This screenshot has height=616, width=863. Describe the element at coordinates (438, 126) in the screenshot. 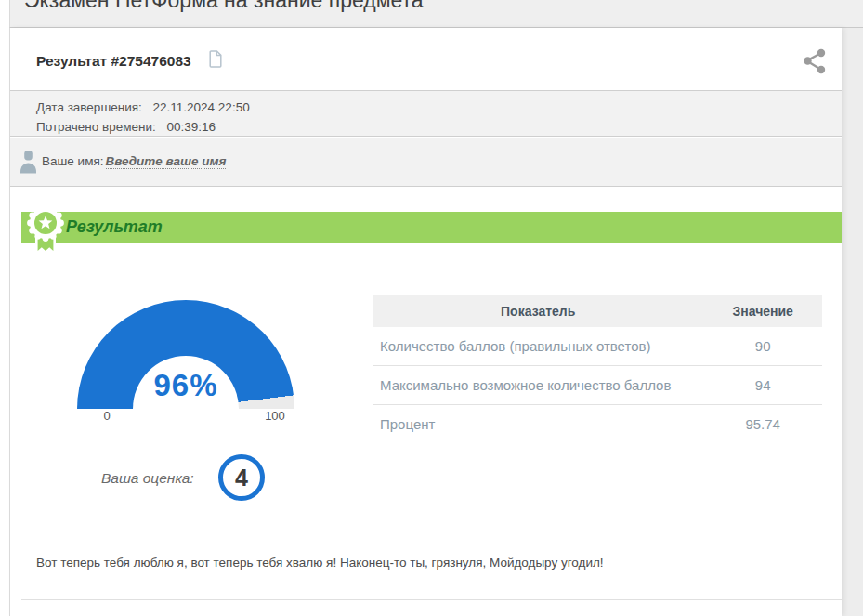

I see `time-spent-row: Потрачено времени: 00:39:16` at that location.